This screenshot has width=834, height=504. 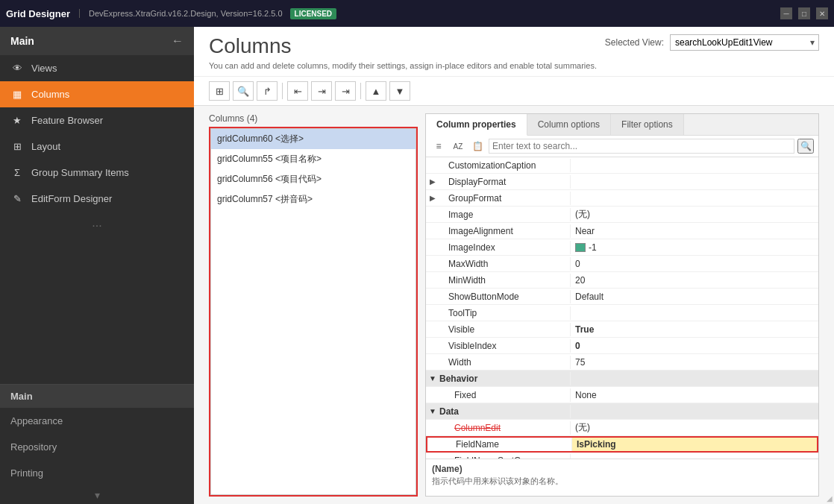 What do you see at coordinates (458, 146) in the screenshot?
I see `props-az-button: AZ` at bounding box center [458, 146].